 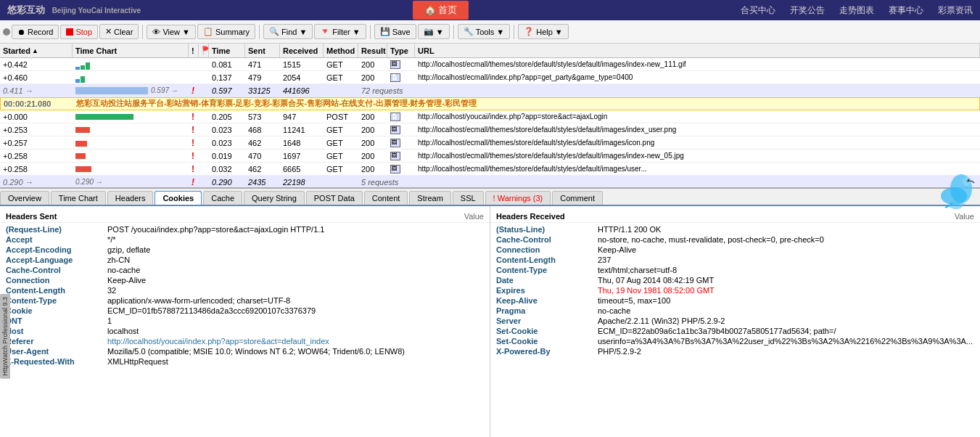 What do you see at coordinates (227, 90) in the screenshot?
I see `cell-time: 0.597` at bounding box center [227, 90].